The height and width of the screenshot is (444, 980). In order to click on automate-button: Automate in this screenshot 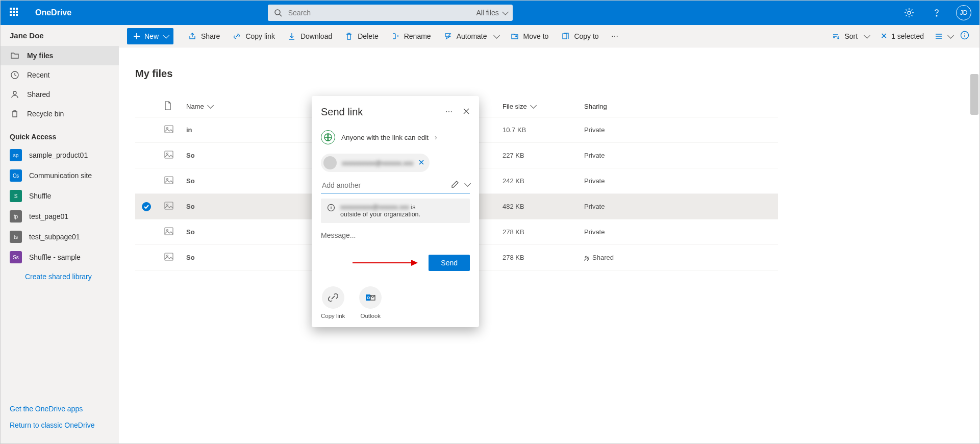, I will do `click(470, 36)`.